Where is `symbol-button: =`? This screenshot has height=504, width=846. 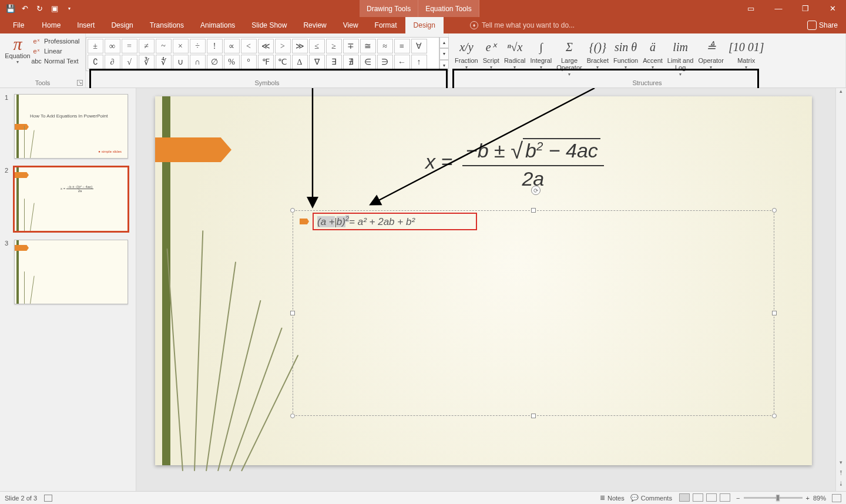
symbol-button: = is located at coordinates (129, 46).